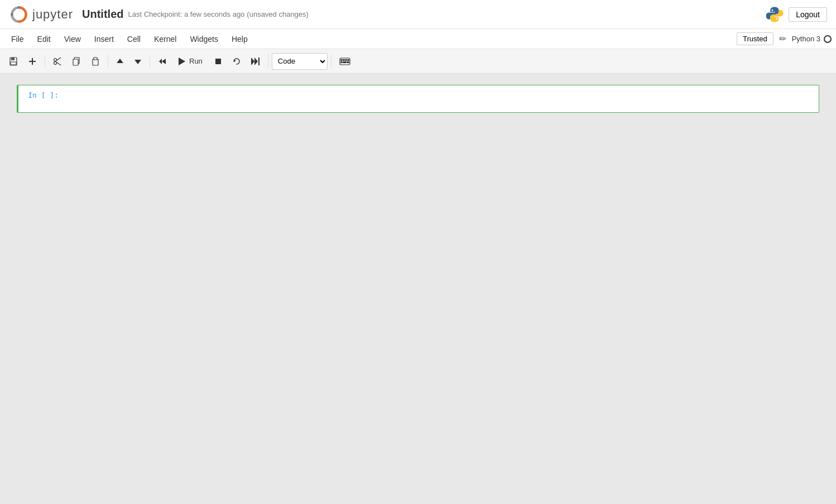 Image resolution: width=836 pixels, height=504 pixels. Describe the element at coordinates (418, 99) in the screenshot. I see `code-cell: In [ ]:` at that location.